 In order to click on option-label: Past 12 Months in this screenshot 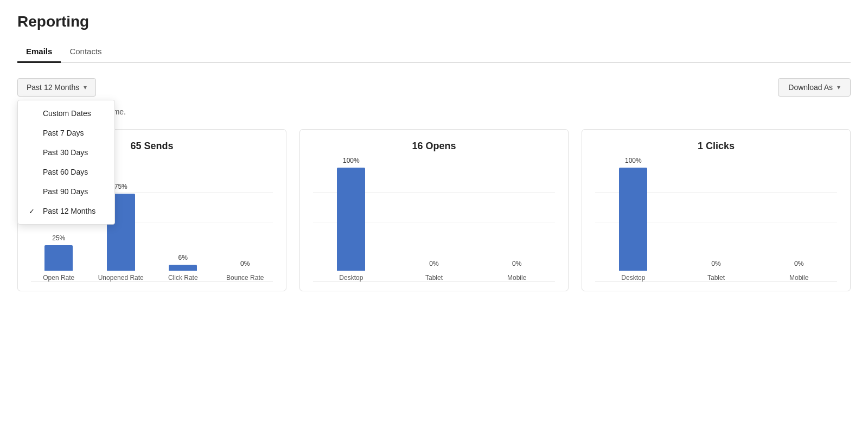, I will do `click(69, 211)`.